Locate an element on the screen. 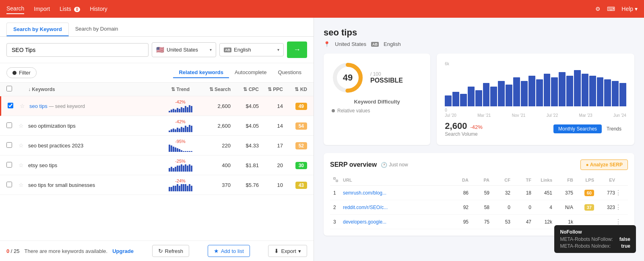 The width and height of the screenshot is (644, 261). filter-button: Filter is located at coordinates (22, 72).